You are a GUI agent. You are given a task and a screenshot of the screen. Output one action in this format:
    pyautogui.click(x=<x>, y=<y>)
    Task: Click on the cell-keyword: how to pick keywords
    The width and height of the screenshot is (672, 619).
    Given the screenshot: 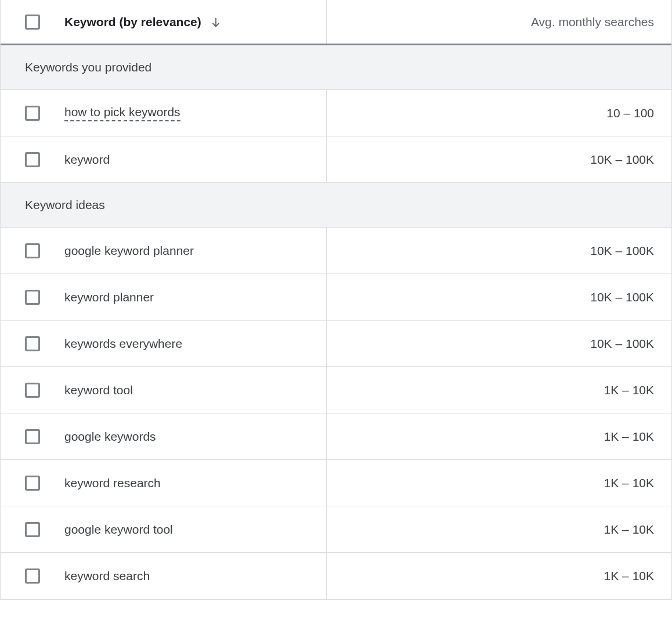 What is the action you would take?
    pyautogui.click(x=164, y=113)
    